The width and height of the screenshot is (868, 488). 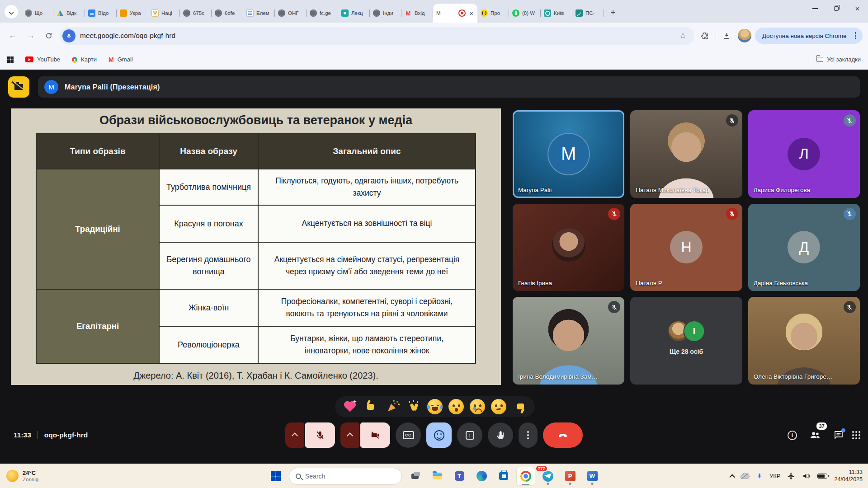 I want to click on onedrive-paused-icon, so click(x=745, y=476).